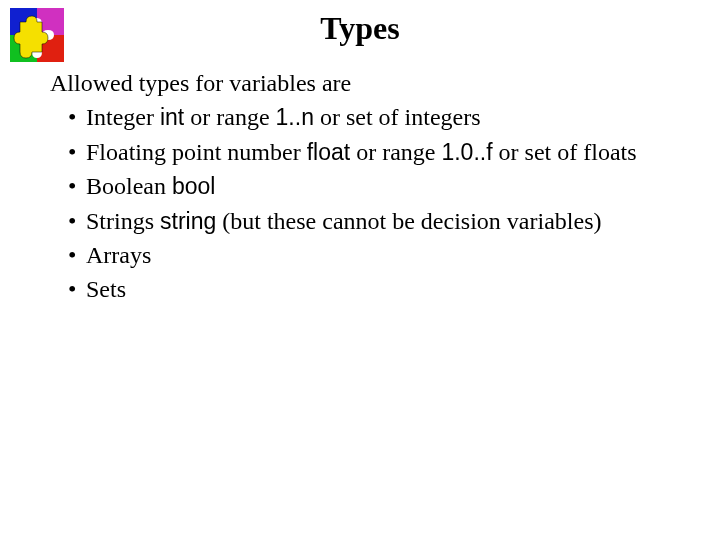 The height and width of the screenshot is (540, 720). Describe the element at coordinates (398, 117) in the screenshot. I see `text: or set of integers` at that location.